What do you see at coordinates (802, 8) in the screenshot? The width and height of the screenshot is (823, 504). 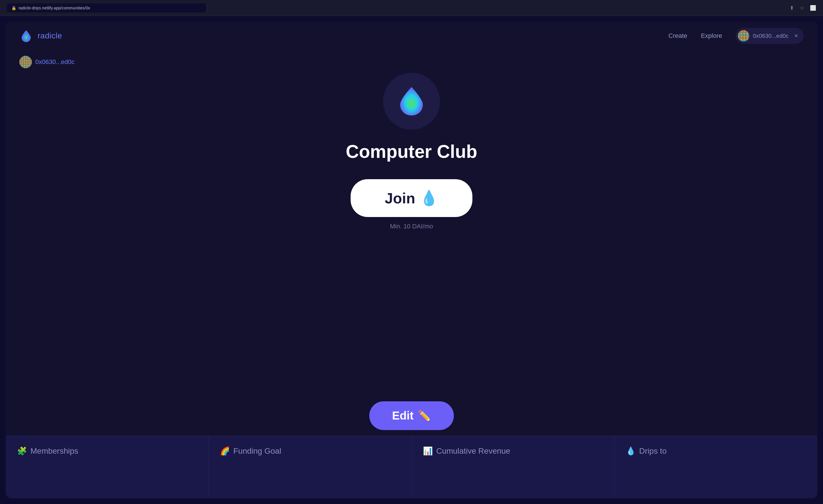 I see `star-icon: ☆` at bounding box center [802, 8].